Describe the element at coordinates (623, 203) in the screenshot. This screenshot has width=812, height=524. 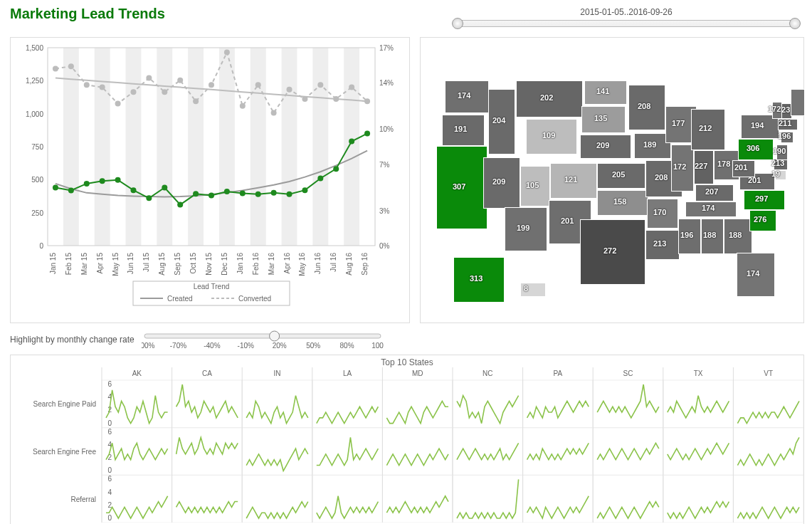
I see `state-OK` at that location.